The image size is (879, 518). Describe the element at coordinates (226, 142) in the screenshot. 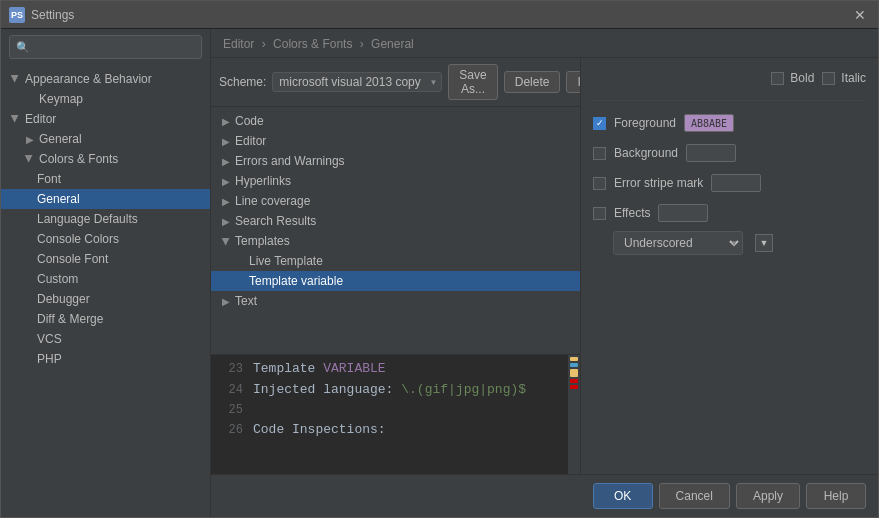

I see `tree-arrow-editor` at that location.